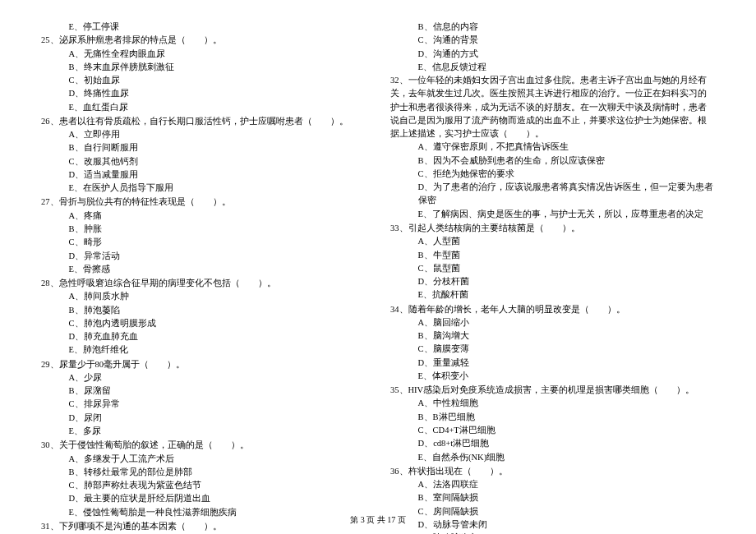  Describe the element at coordinates (141, 39) in the screenshot. I see `q-stem: 泌尿系肿瘤患者排尿的特点是（ ）。` at that location.